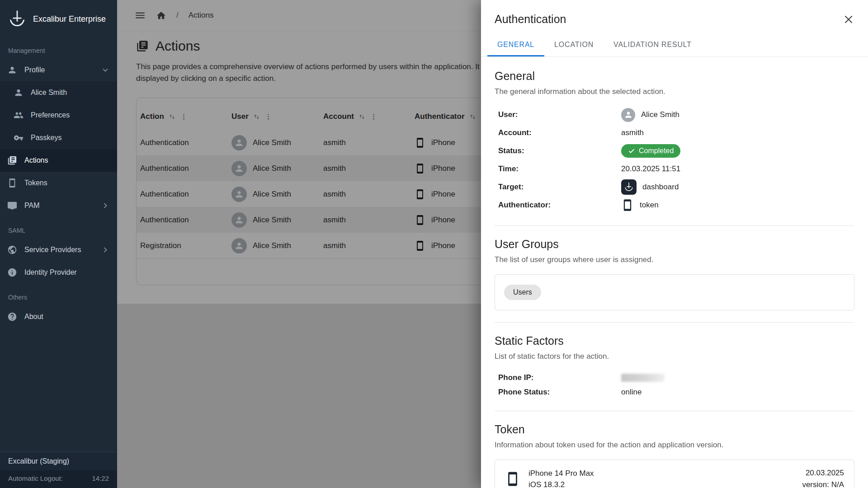 Image resolution: width=868 pixels, height=488 pixels. What do you see at coordinates (12, 250) in the screenshot?
I see `globe-icon` at bounding box center [12, 250].